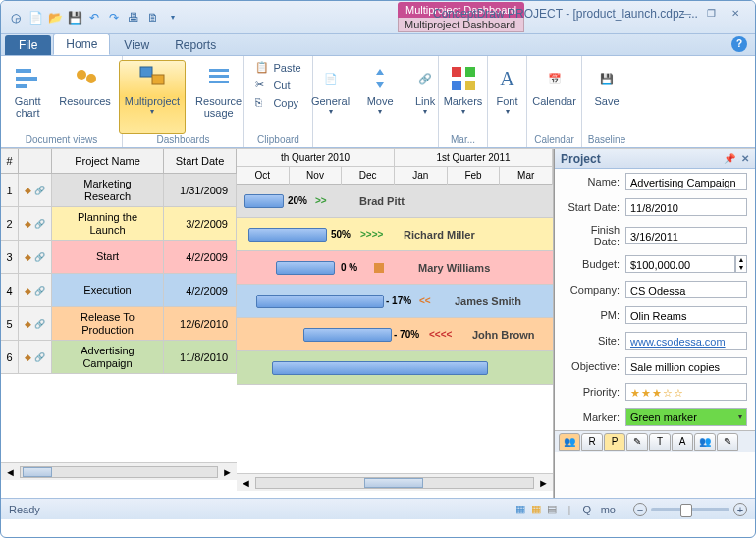 The width and height of the screenshot is (756, 538). Describe the element at coordinates (119, 324) in the screenshot. I see `table-row: 5◆ 🔗Release ToProduction12/6/2010` at that location.